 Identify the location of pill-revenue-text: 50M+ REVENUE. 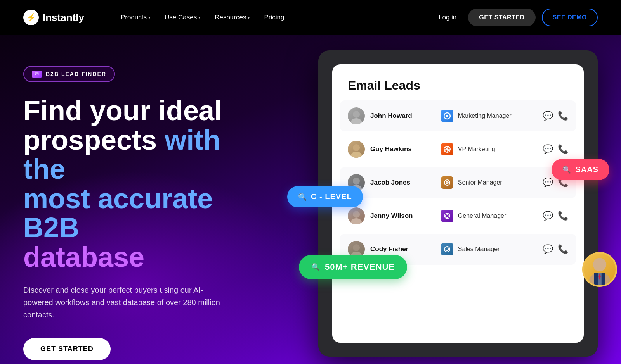
(360, 267).